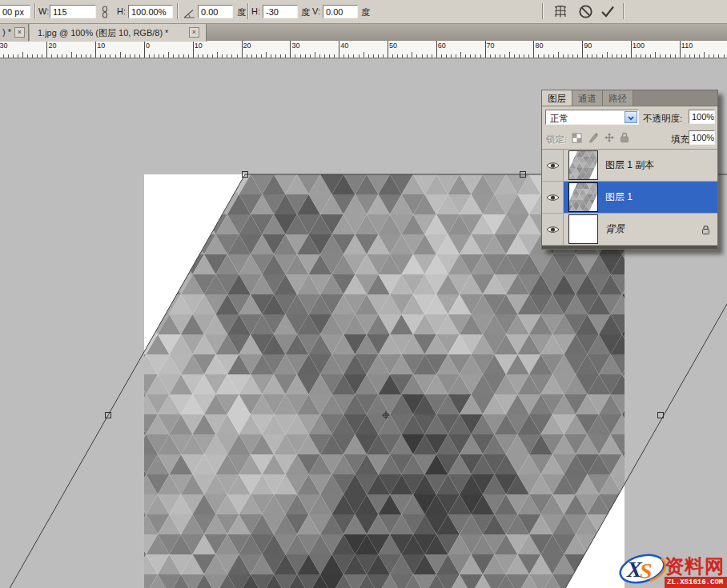 This screenshot has width=727, height=588. What do you see at coordinates (629, 170) in the screenshot?
I see `layers-panel: 图层通道路径 正常 不透明度: 100% 锁定:` at bounding box center [629, 170].